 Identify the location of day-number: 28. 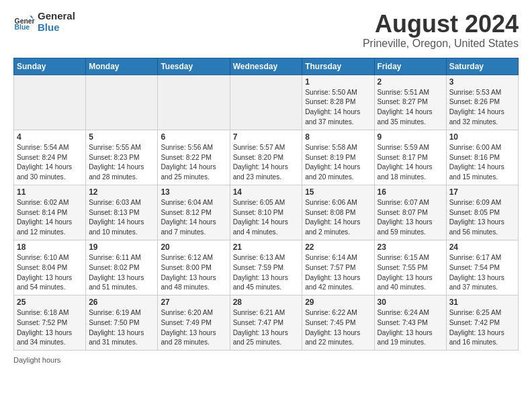
(266, 302).